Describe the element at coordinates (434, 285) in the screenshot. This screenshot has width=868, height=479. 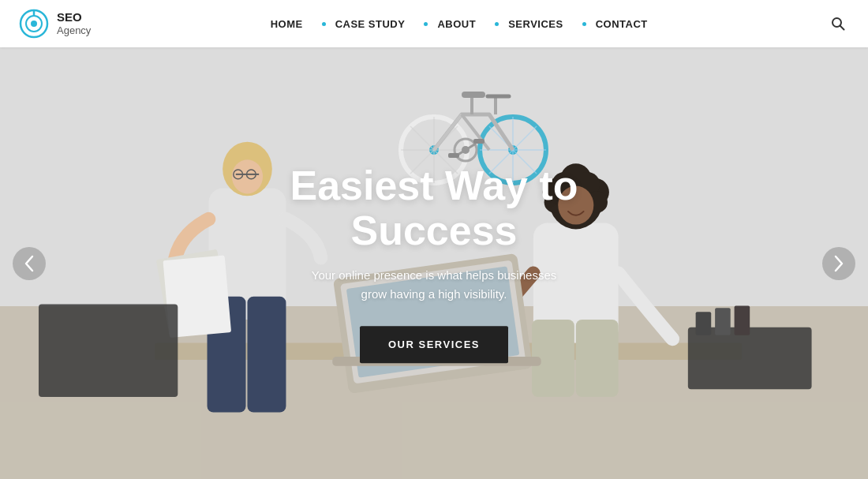
I see `hero-subtitle: Your online presence is what helps busin…` at that location.